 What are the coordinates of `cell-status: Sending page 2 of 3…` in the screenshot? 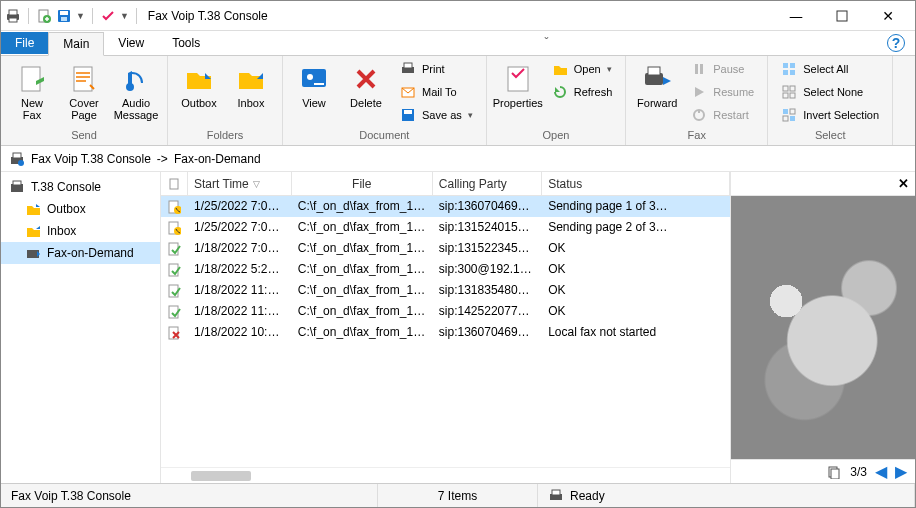 It's located at (636, 228).